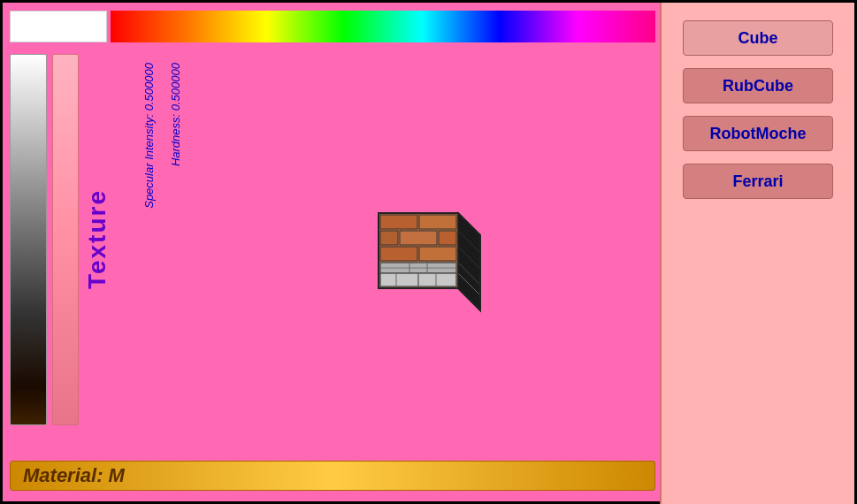  Describe the element at coordinates (72, 253) in the screenshot. I see `left-panel: Texture` at that location.